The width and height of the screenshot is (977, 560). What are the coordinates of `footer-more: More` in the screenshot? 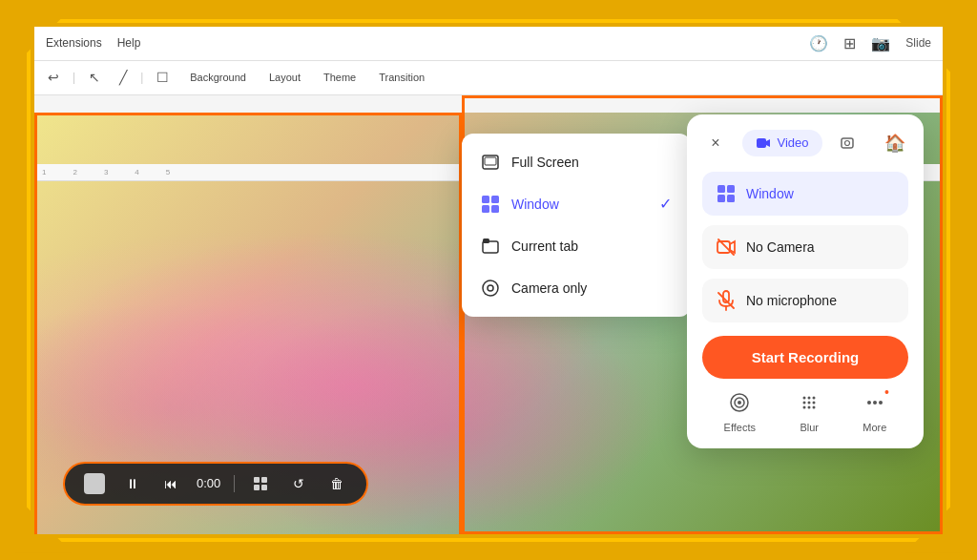 It's located at (874, 412).